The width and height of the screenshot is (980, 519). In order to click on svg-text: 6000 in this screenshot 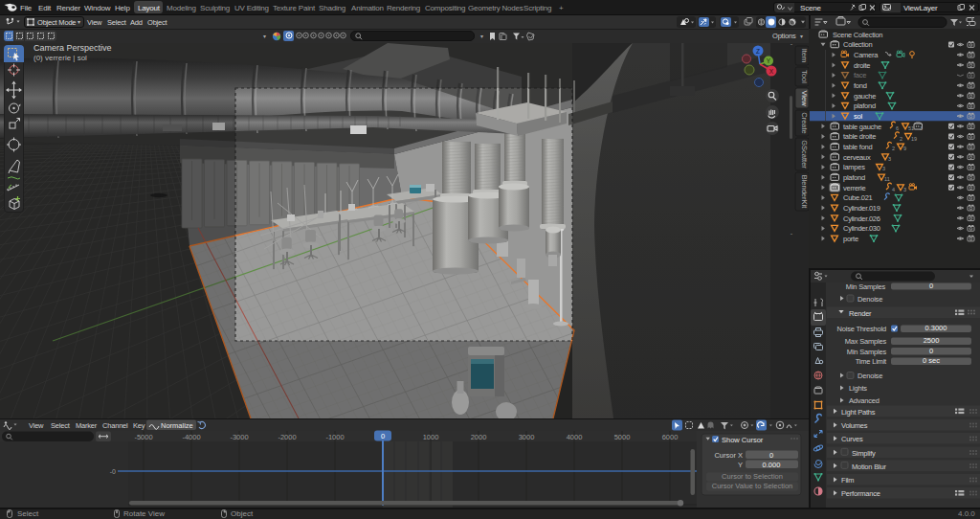, I will do `click(670, 437)`.